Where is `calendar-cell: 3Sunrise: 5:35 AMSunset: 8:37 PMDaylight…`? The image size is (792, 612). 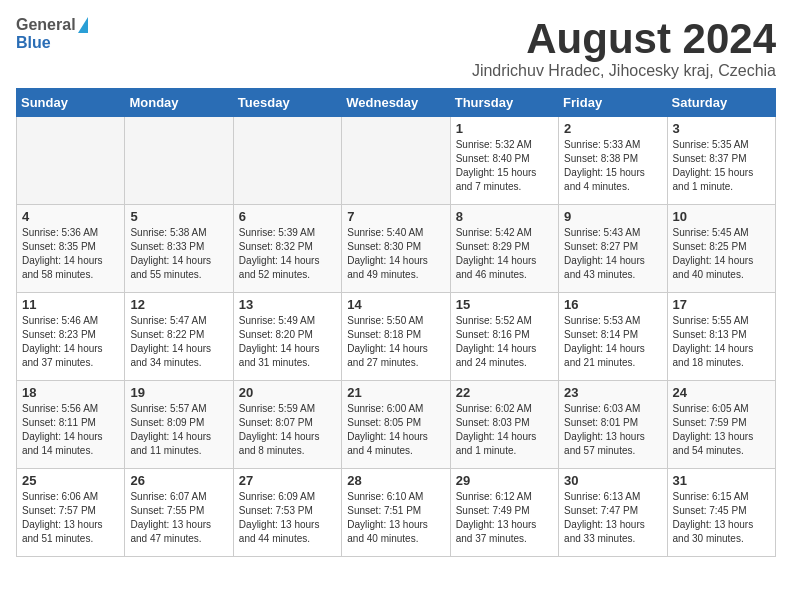
calendar-cell: 3Sunrise: 5:35 AMSunset: 8:37 PMDaylight… is located at coordinates (721, 161).